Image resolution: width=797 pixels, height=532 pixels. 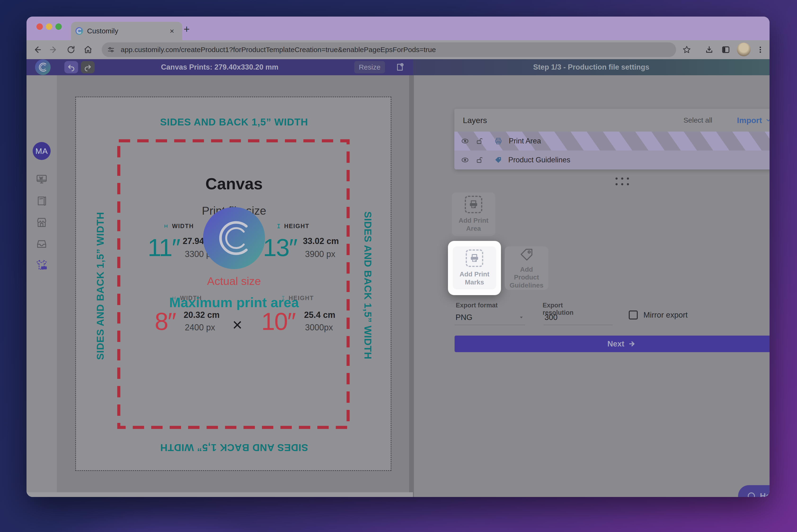 I want to click on tab-strip: Customily × +, so click(x=398, y=28).